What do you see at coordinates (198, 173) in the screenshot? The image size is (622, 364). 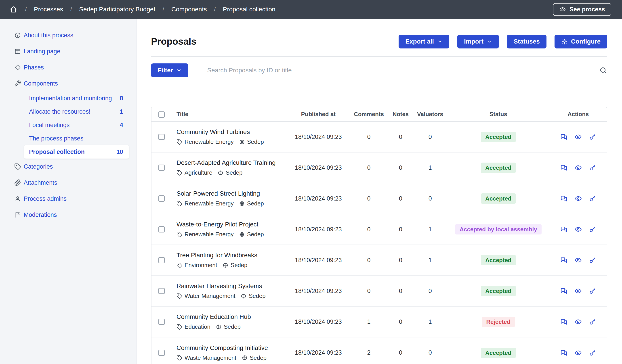 I see `proposal-category: Agriculture` at bounding box center [198, 173].